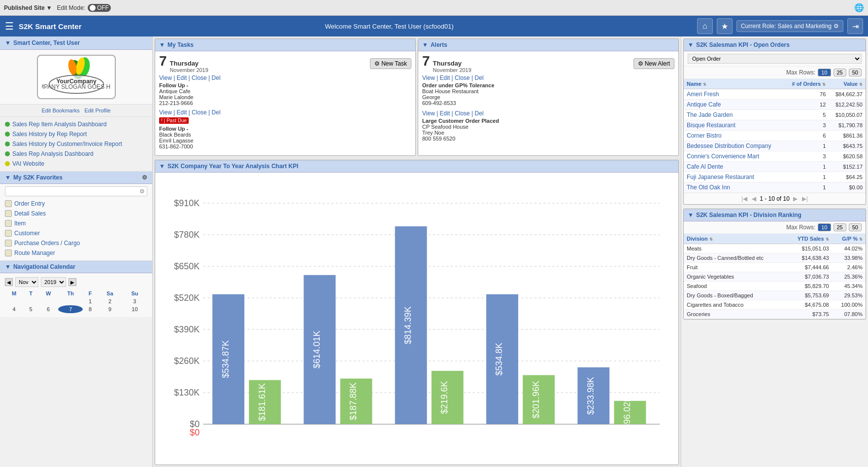  Describe the element at coordinates (9, 282) in the screenshot. I see `cal-prev-btn: ◀` at that location.